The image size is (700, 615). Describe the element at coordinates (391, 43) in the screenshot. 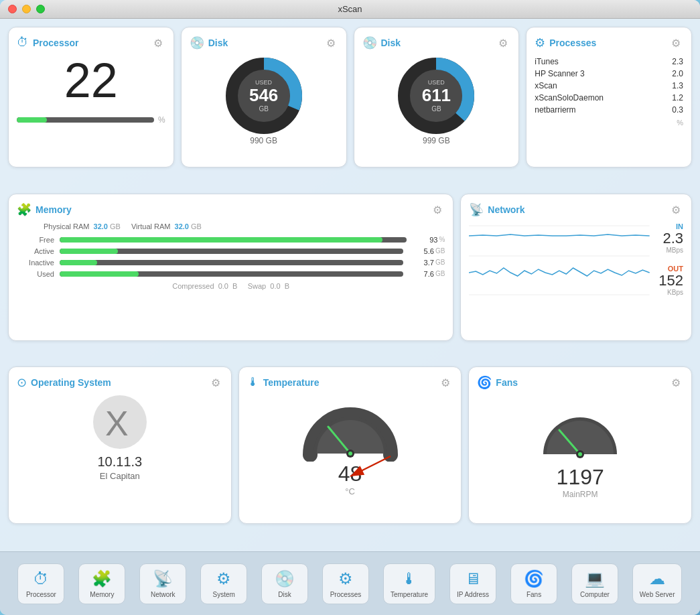

I see `disk2-title: Disk` at that location.